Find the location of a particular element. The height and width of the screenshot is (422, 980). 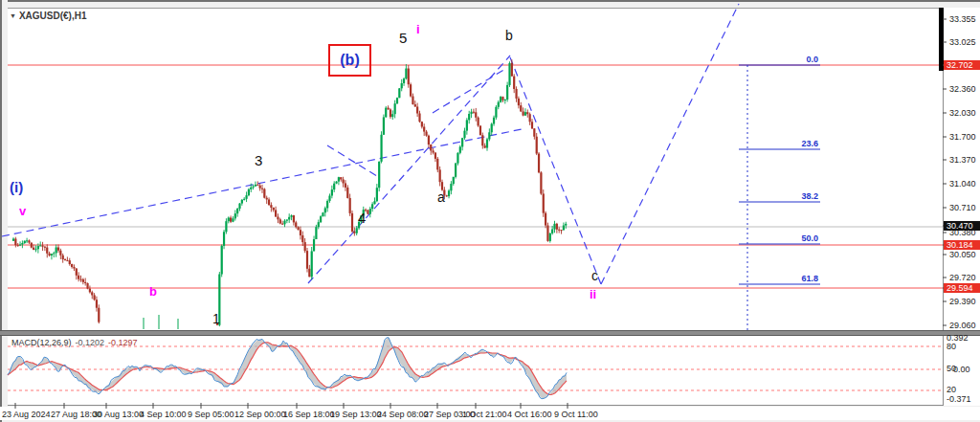

wave-label-i: i is located at coordinates (418, 29).